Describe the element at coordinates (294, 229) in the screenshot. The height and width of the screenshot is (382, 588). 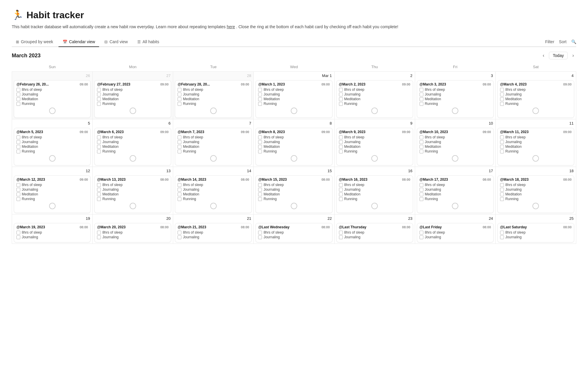
I see `calendar-day-4-4: 22@Last Wednesday08:008hrs of sleepJourn…` at that location.